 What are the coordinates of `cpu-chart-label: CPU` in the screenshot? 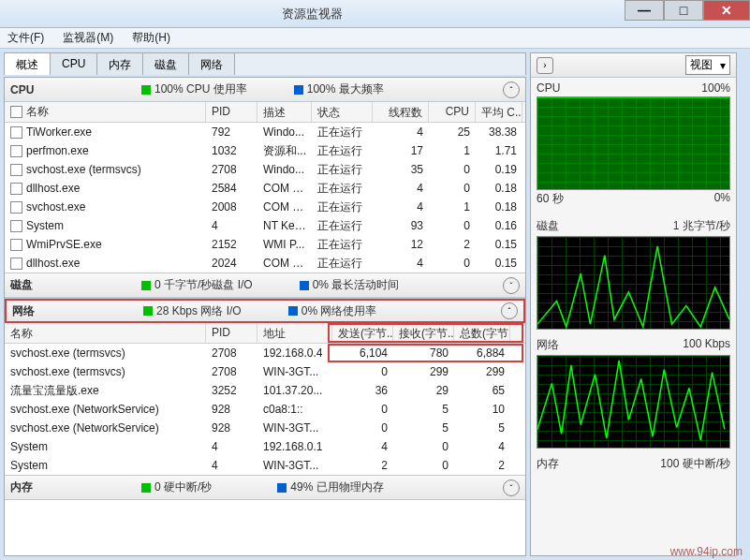 It's located at (549, 88).